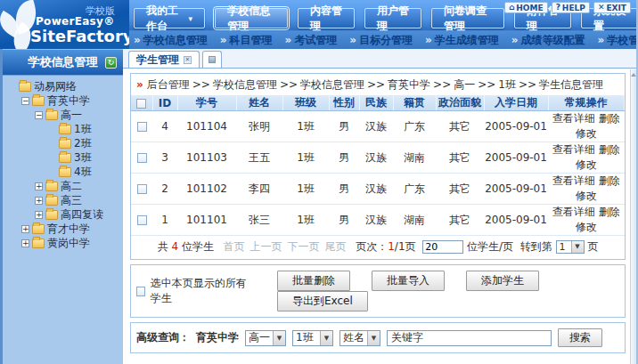  Describe the element at coordinates (507, 85) in the screenshot. I see `breadcrumb-item: 1班` at that location.